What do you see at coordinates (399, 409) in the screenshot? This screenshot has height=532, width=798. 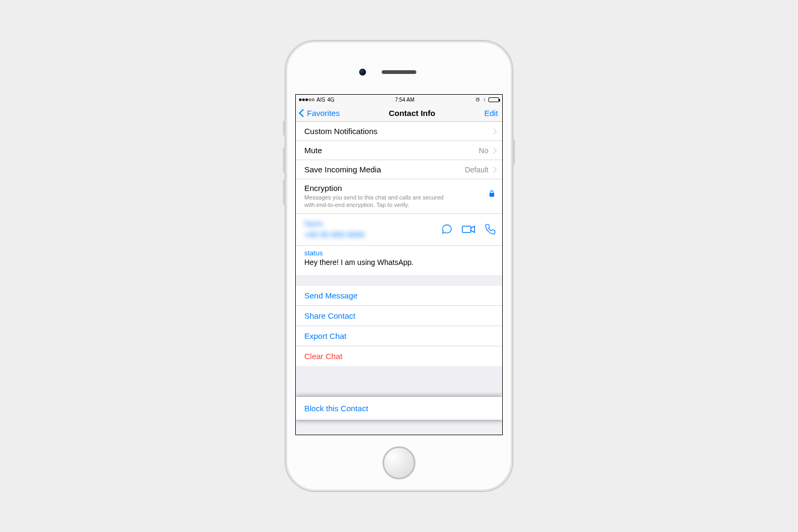 I see `block-contact-row: Block this Contact` at bounding box center [399, 409].